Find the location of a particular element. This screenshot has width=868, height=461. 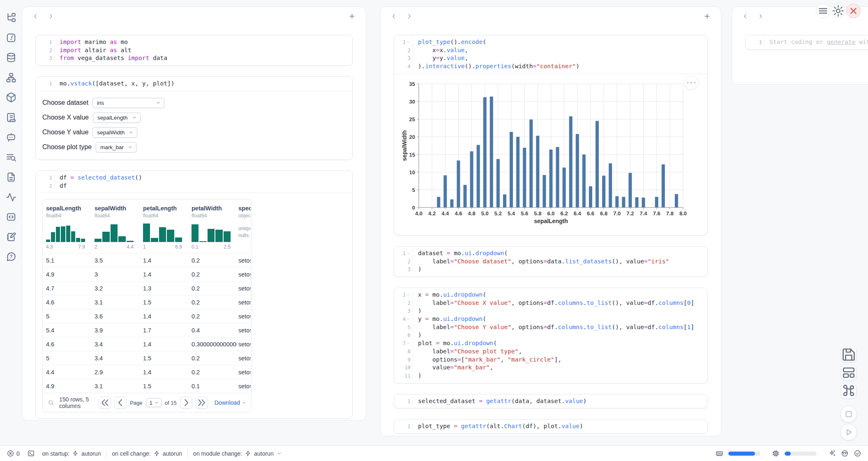

autorun-setting: on module change:autorun is located at coordinates (238, 454).